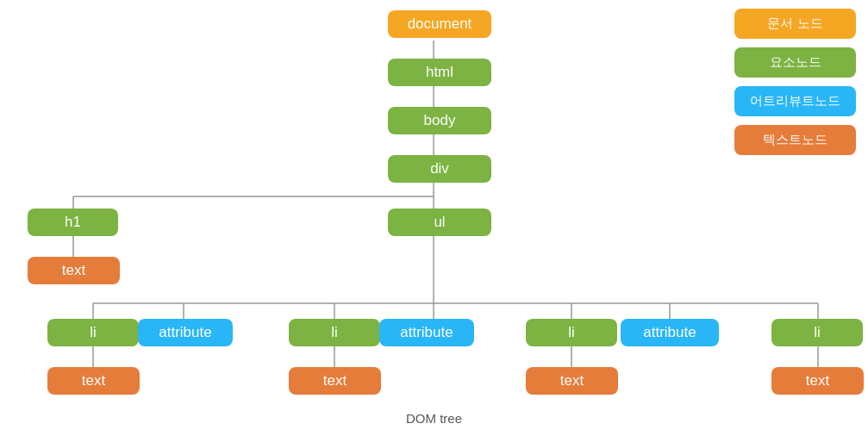 The width and height of the screenshot is (868, 436). I want to click on node-html: html, so click(440, 72).